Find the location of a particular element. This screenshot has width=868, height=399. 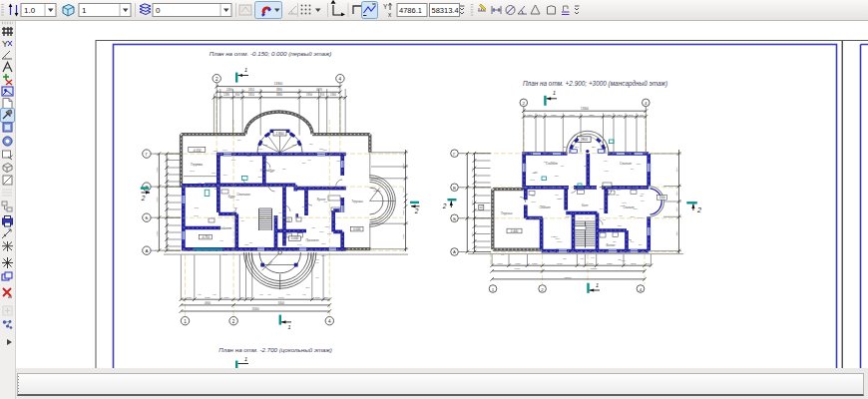

svg-text: 1360 is located at coordinates (333, 95).